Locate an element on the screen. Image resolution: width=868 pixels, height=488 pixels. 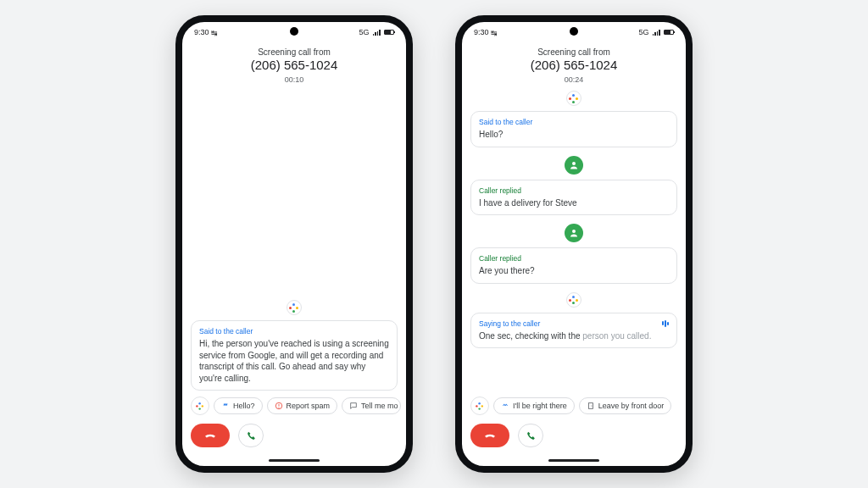
card-text: One sec, checking with the person you ca… is located at coordinates (574, 336).